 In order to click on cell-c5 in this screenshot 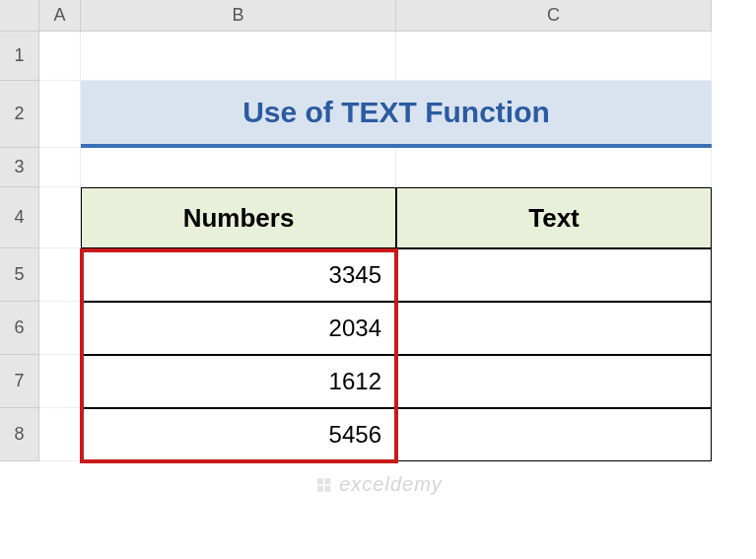, I will do `click(554, 275)`.